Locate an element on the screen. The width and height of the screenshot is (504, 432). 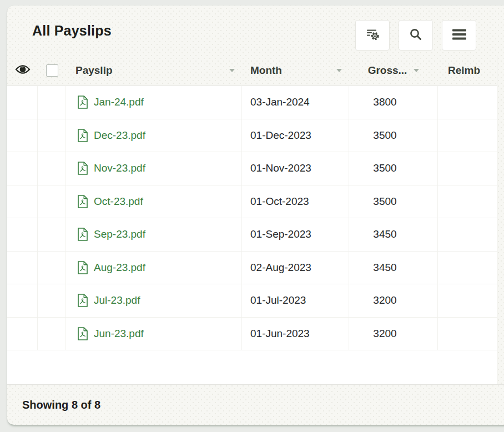
payslip-file-link: Oct-23.pdf is located at coordinates (119, 202).